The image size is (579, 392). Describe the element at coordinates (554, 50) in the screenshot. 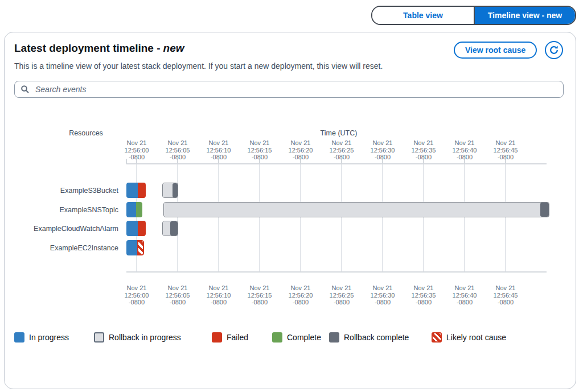

I see `refresh-icon` at that location.